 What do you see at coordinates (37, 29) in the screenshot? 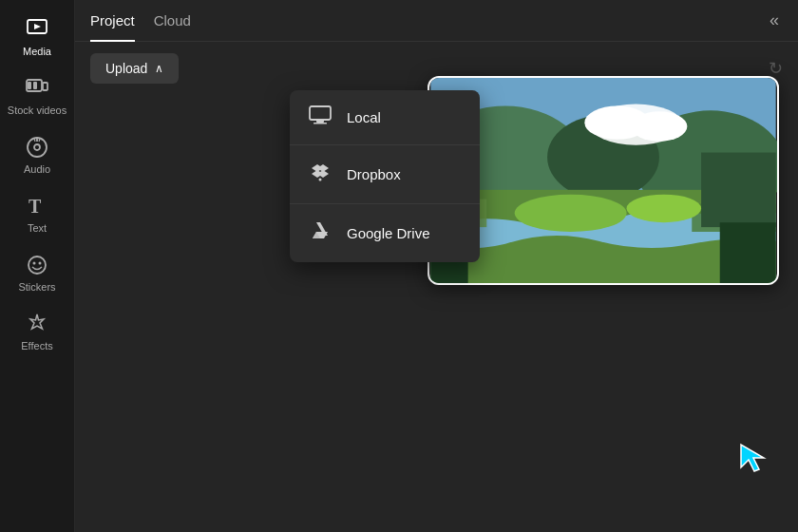
I see `media-icon` at bounding box center [37, 29].